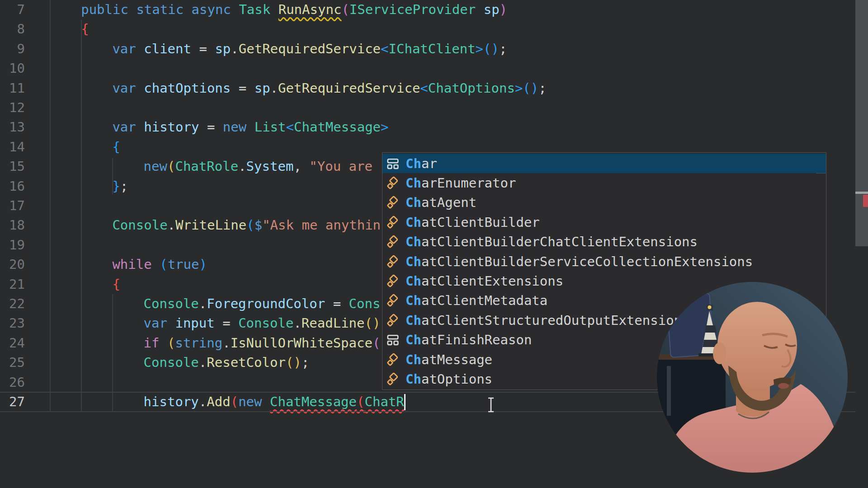  I want to click on code-token: System, so click(270, 166).